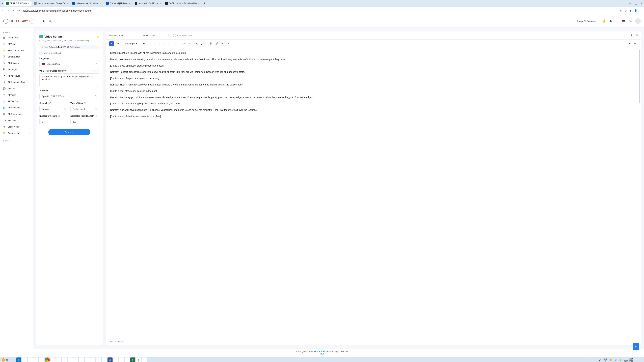  I want to click on editor-paragraph: Narrator: Welcome to our cooking tutoria…, so click(374, 59).